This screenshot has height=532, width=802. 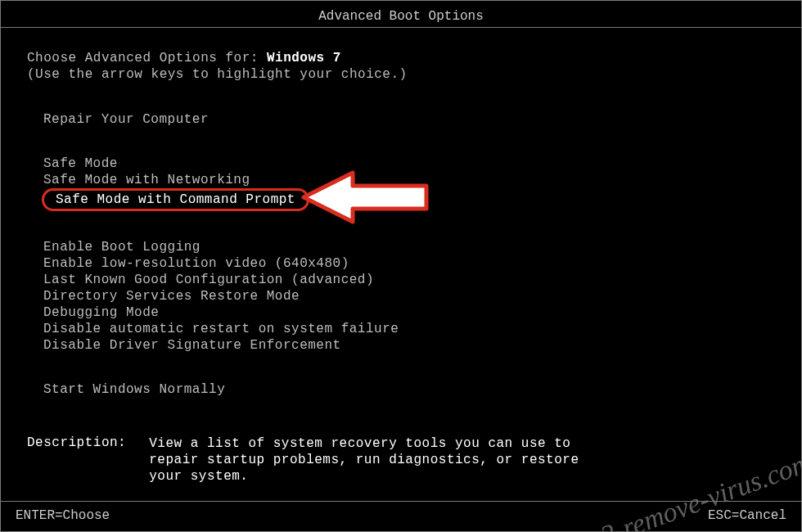 What do you see at coordinates (142, 58) in the screenshot?
I see `choose-prefix: Choose Advanced Options for:` at bounding box center [142, 58].